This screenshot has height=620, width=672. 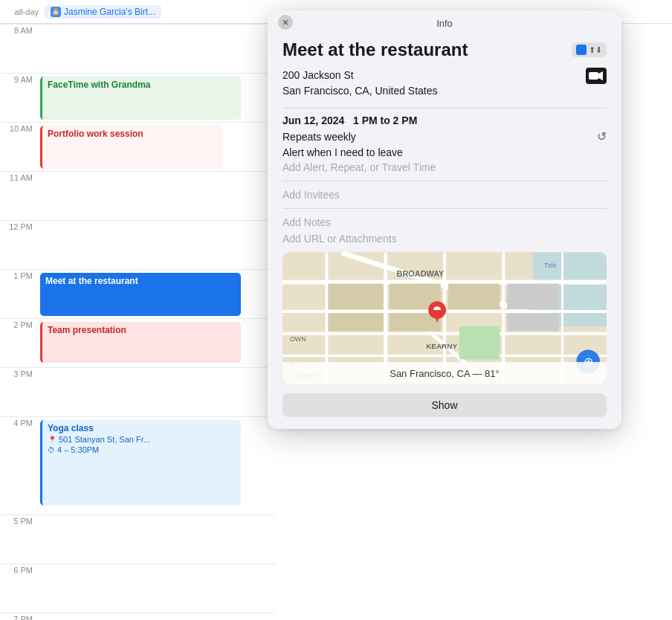 I want to click on event-title-row: Meet at the restaurant ⬆⬇, so click(x=445, y=50).